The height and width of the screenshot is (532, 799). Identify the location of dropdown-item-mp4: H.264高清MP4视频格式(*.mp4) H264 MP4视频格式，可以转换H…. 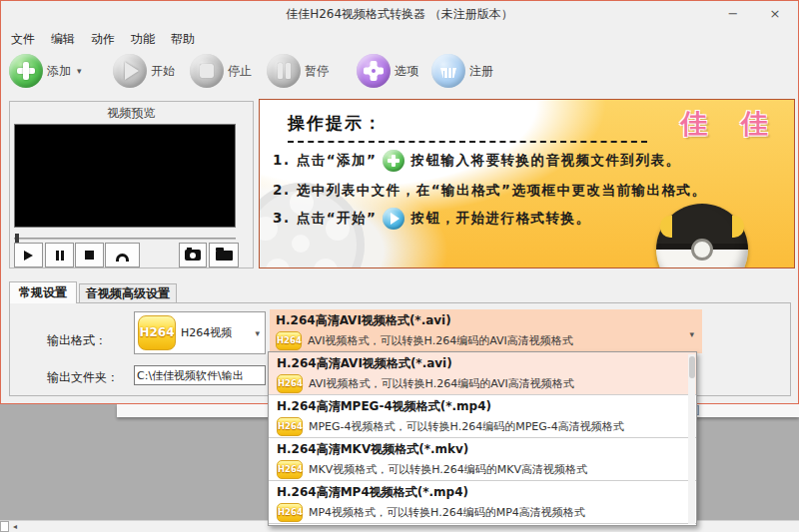
(482, 503).